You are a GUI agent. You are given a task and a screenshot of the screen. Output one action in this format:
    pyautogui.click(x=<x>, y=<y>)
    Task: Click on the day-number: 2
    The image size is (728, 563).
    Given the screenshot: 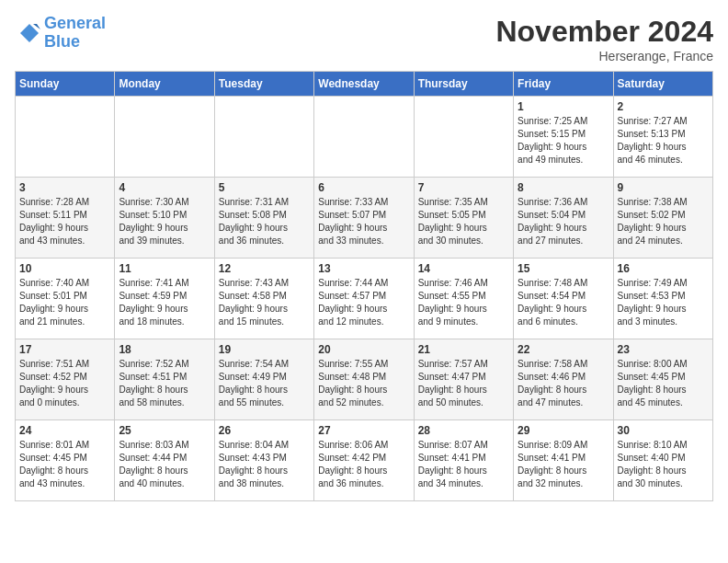 What is the action you would take?
    pyautogui.click(x=664, y=107)
    